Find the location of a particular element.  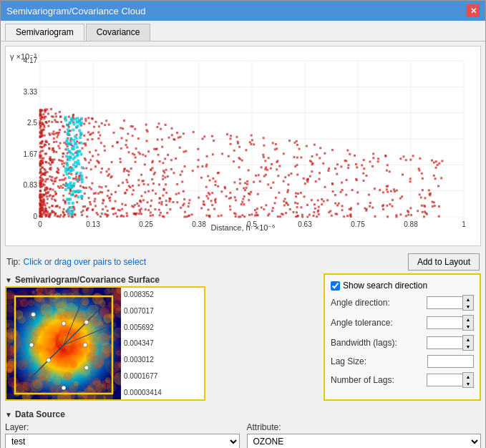

num-lags-up: ▲ is located at coordinates (468, 376).